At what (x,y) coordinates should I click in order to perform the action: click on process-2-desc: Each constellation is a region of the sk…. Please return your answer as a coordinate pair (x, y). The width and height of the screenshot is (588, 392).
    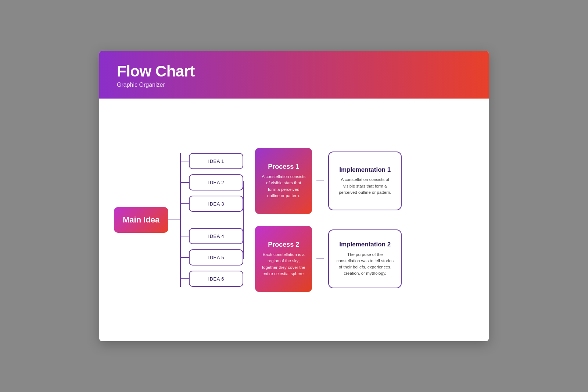
    Looking at the image, I should click on (284, 264).